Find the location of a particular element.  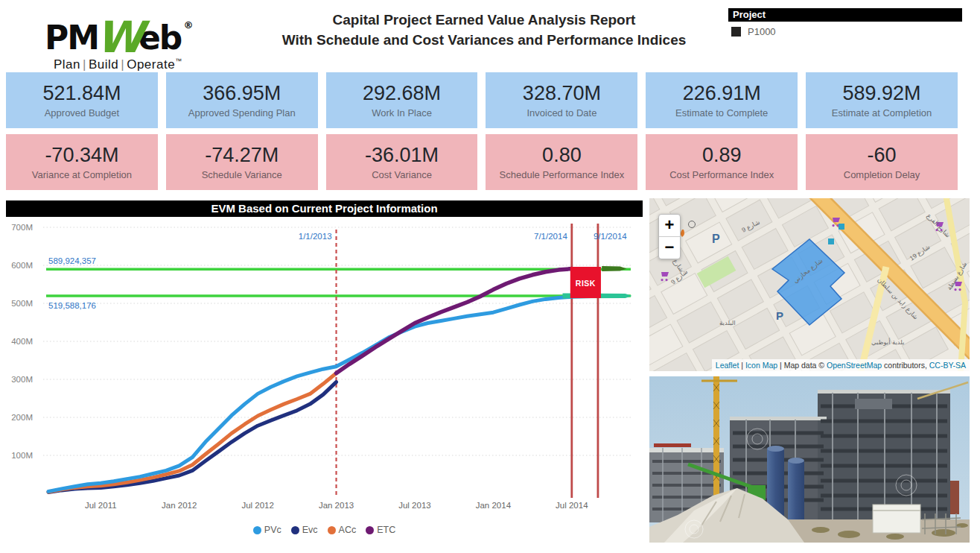

y-axis-tick-label: 200M is located at coordinates (22, 417).